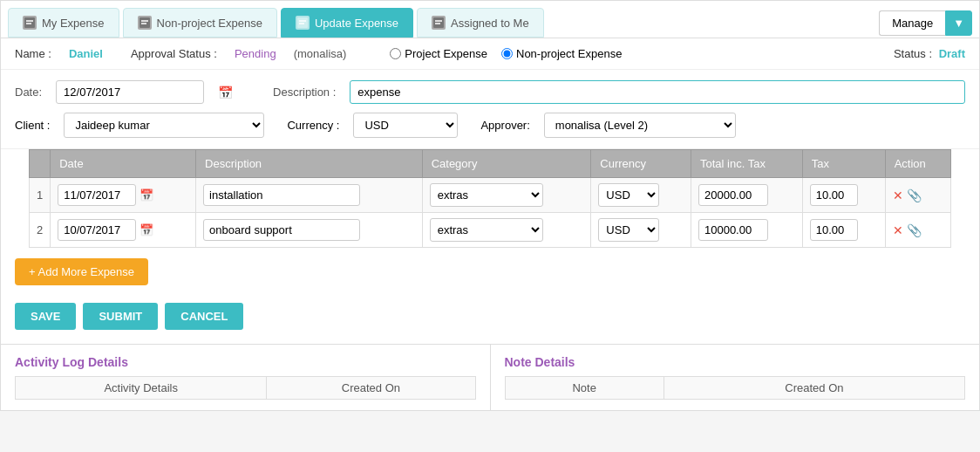  I want to click on client-currency-row: Client : Jaideep kumar Currency : USD Ap…, so click(490, 126).